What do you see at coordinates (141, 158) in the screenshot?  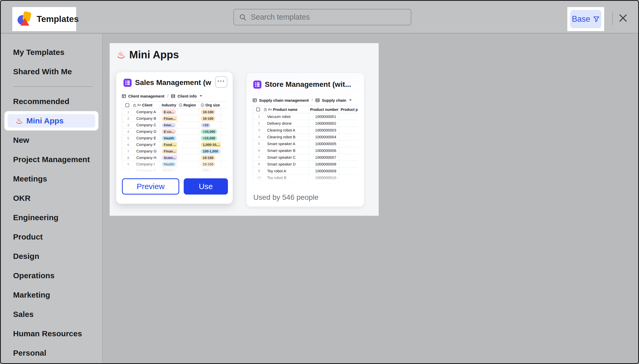 I see `cell-client: 8Company H` at bounding box center [141, 158].